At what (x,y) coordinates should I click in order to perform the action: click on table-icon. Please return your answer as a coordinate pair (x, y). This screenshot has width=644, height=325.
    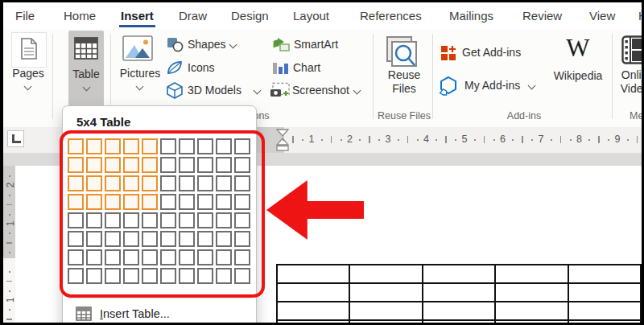
    Looking at the image, I should click on (86, 48).